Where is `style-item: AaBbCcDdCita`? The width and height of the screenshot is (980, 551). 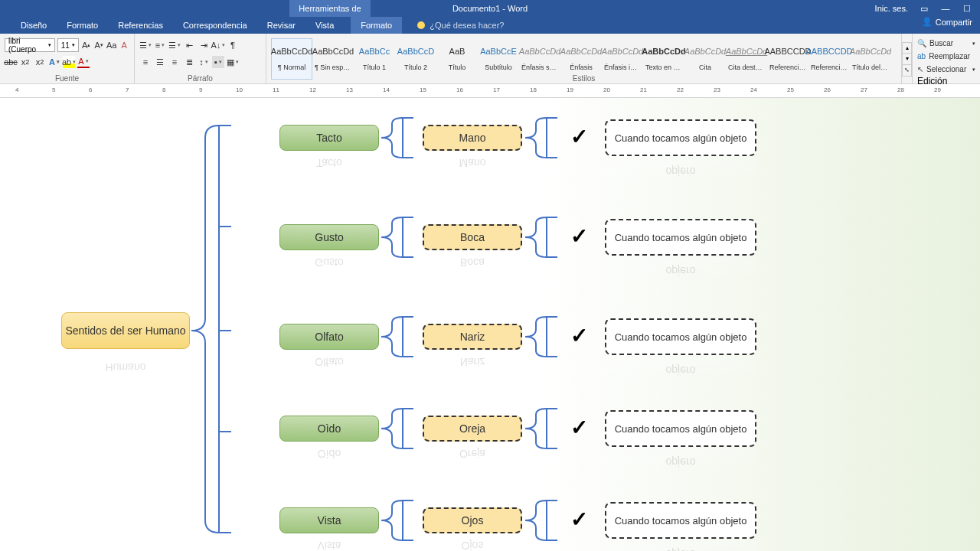
style-item: AaBbCcDdCita is located at coordinates (705, 59).